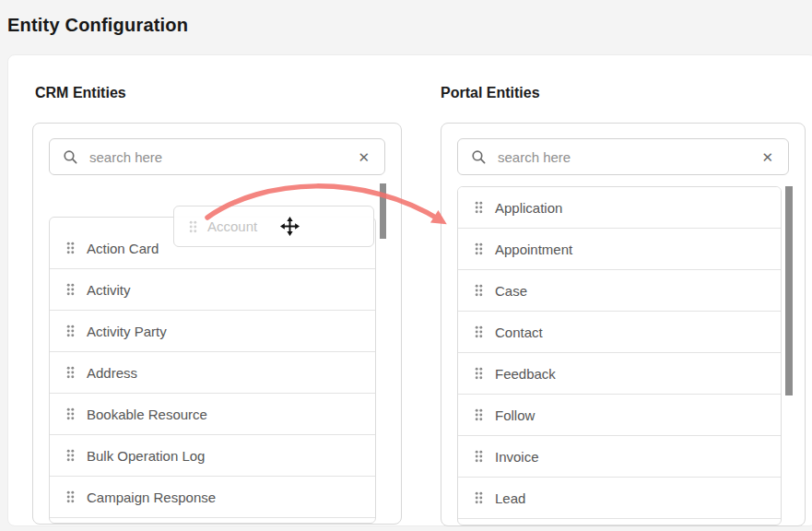  Describe the element at coordinates (517, 457) in the screenshot. I see `list-item-label: Invoice` at that location.